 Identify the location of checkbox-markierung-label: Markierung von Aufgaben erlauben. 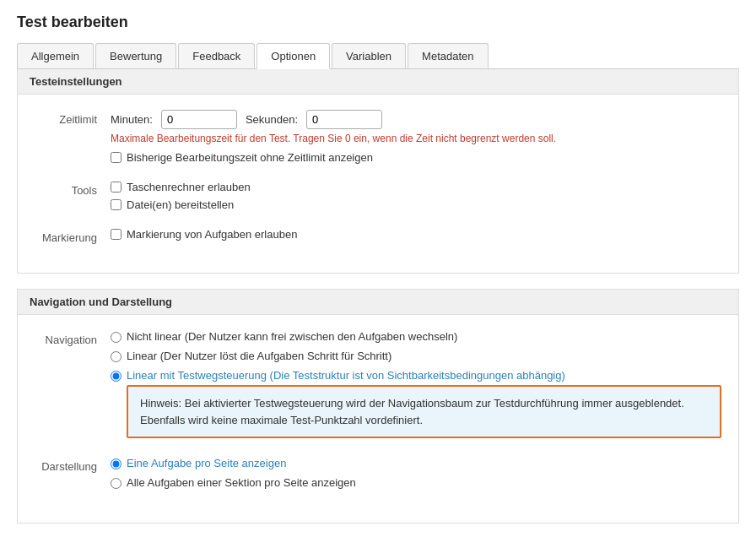
(212, 235).